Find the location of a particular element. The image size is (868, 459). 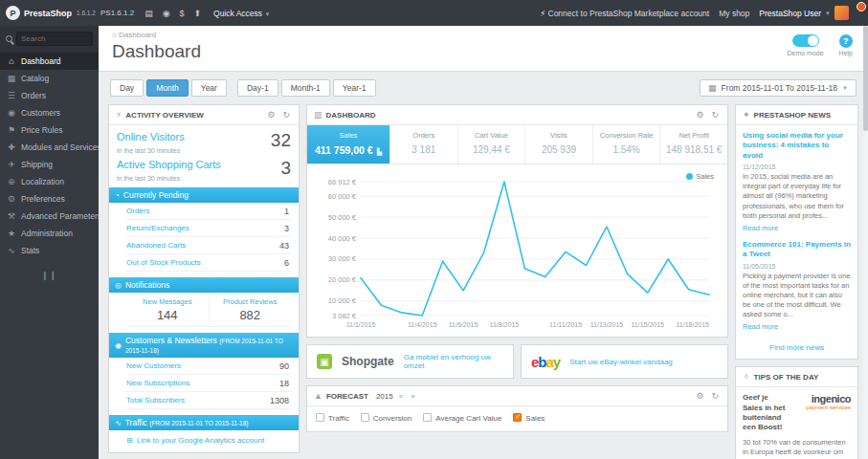

filter-month-1-button: Month-1 is located at coordinates (306, 88).